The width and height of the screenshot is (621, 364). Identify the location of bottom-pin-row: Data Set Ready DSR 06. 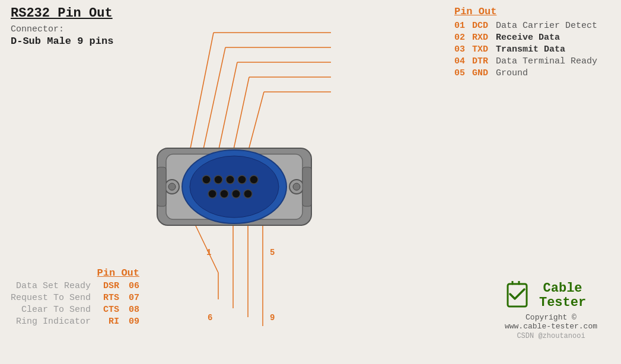
(75, 286).